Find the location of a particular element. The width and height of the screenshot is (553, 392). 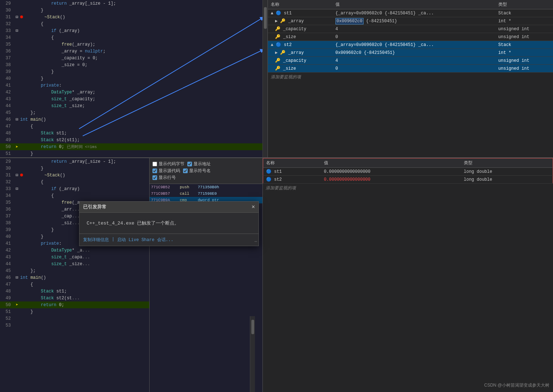

dialog-resize-handle: ⋯ is located at coordinates (256, 241).